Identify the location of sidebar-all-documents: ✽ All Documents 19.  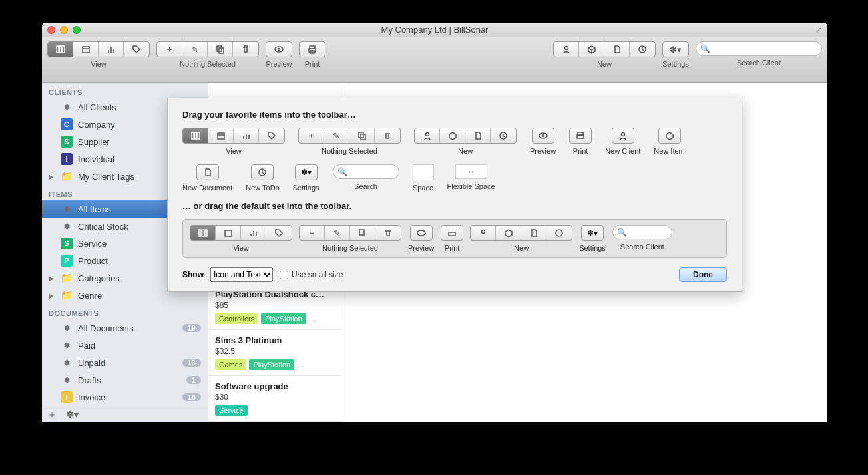
(125, 328).